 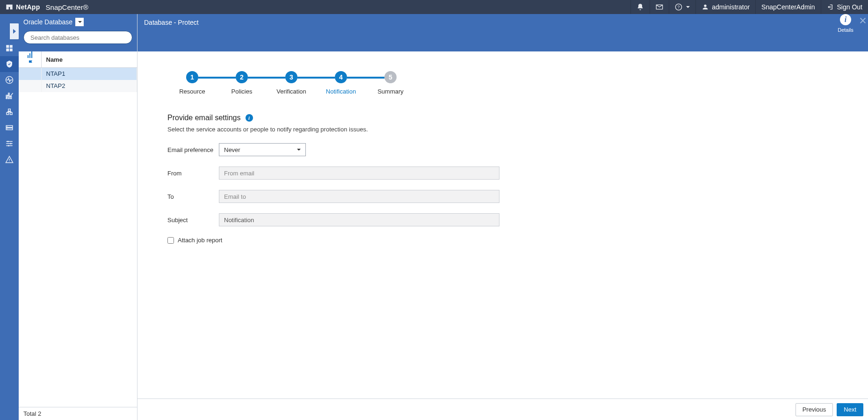 I want to click on topbar: NetApp SnapCenter® ? administrator SnapC…, so click(x=434, y=7).